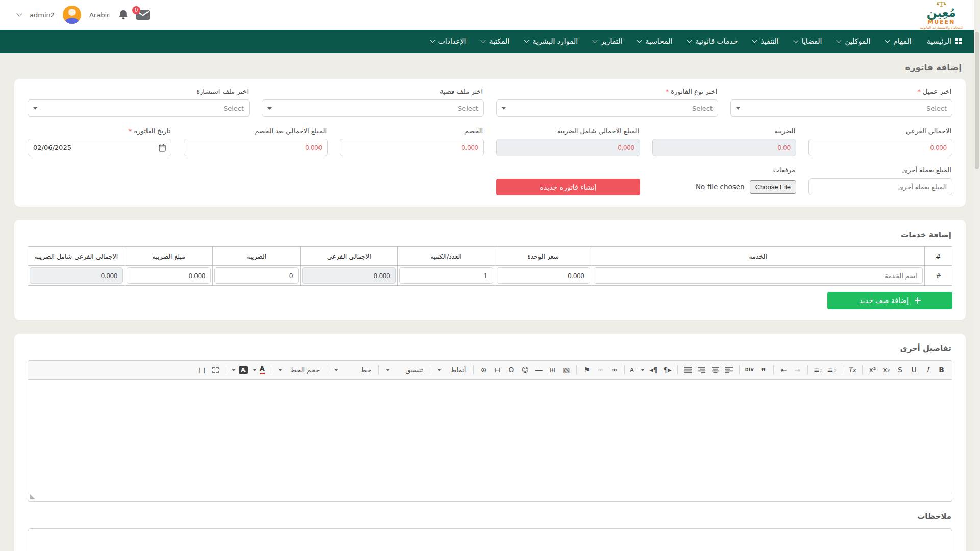 The width and height of the screenshot is (980, 551). Describe the element at coordinates (784, 370) in the screenshot. I see `indent-button: ⇤` at that location.